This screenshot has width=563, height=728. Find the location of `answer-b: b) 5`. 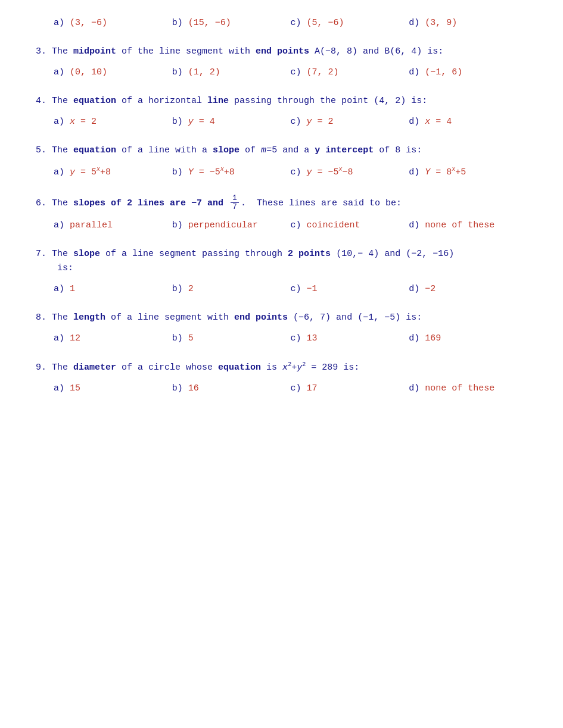

answer-b: b) 5 is located at coordinates (231, 338).